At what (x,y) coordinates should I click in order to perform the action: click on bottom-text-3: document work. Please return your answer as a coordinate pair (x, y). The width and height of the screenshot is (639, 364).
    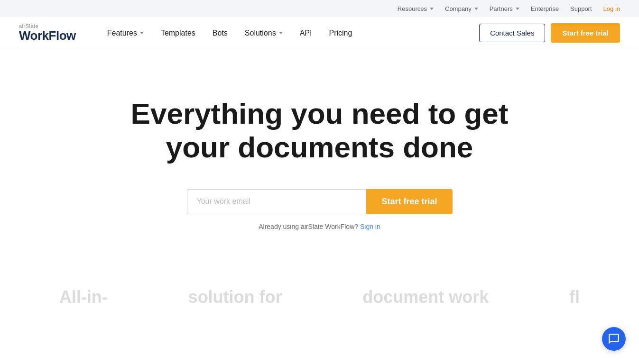
    Looking at the image, I should click on (426, 297).